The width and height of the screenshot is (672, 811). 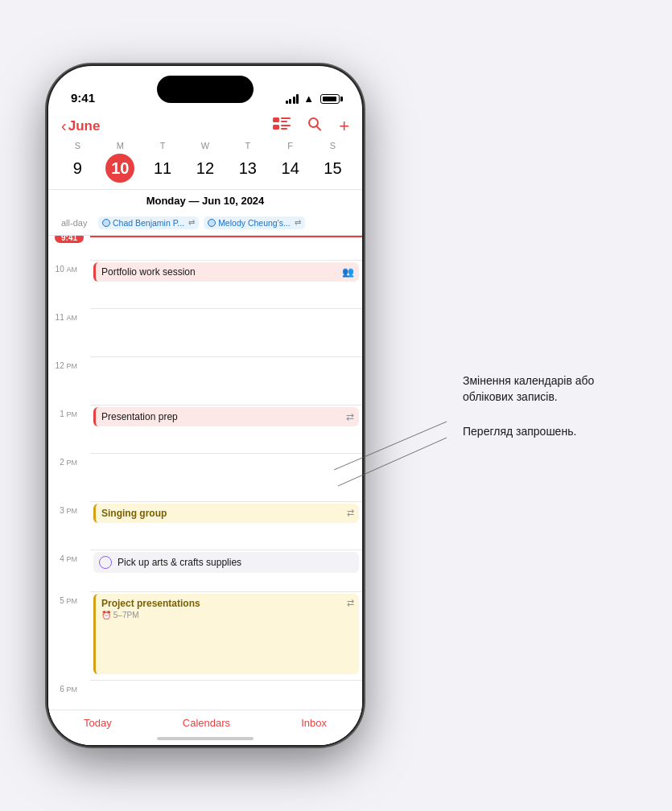 What do you see at coordinates (205, 223) in the screenshot?
I see `all-day-row: all-day Chad Benjamin P... ⇄ Melody Cheu…` at bounding box center [205, 223].